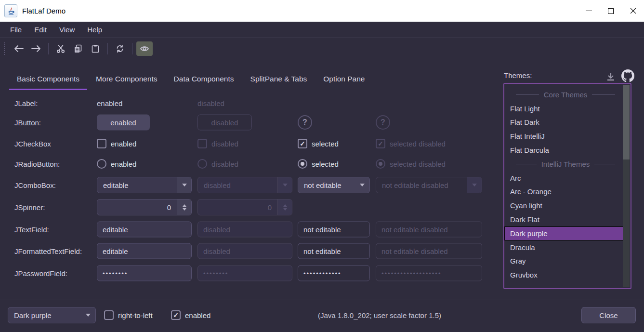  What do you see at coordinates (633, 11) in the screenshot?
I see `close-icon` at bounding box center [633, 11].